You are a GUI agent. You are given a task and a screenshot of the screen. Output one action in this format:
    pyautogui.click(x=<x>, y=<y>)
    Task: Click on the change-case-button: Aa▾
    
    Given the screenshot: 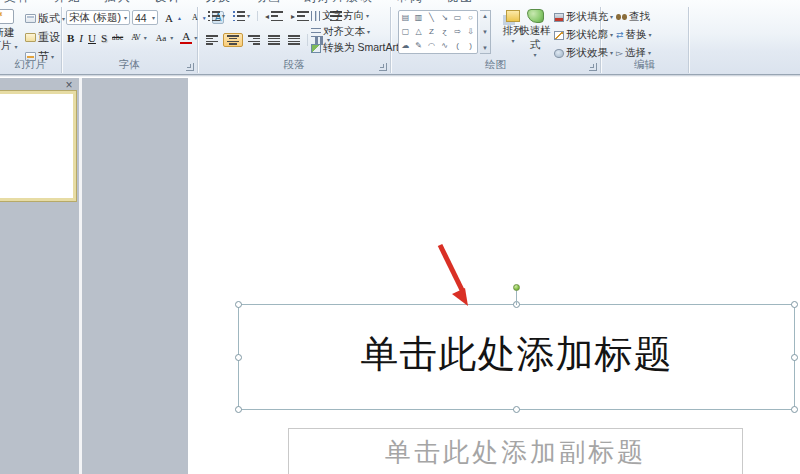 What is the action you would take?
    pyautogui.click(x=164, y=38)
    